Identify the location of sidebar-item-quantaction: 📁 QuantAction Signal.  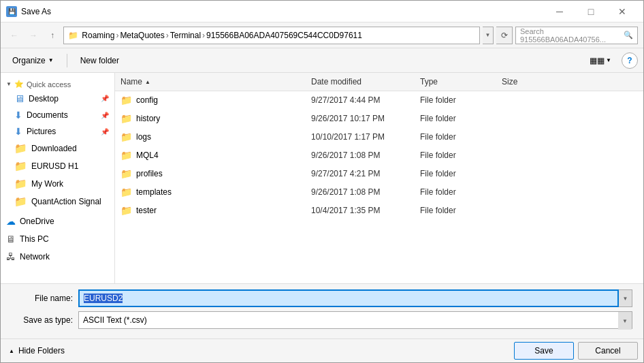
(57, 202).